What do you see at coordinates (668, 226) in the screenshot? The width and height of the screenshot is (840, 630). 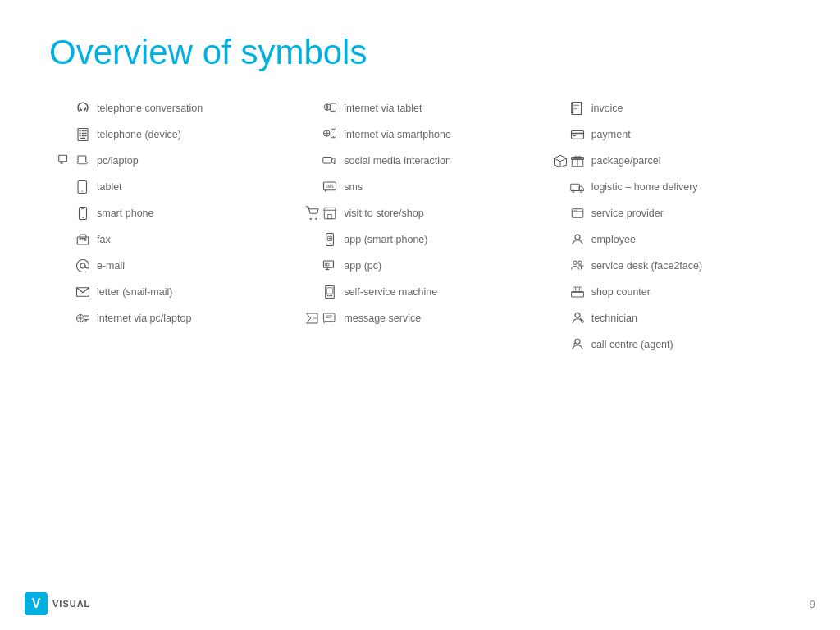 I see `column-3: invoice payment` at bounding box center [668, 226].